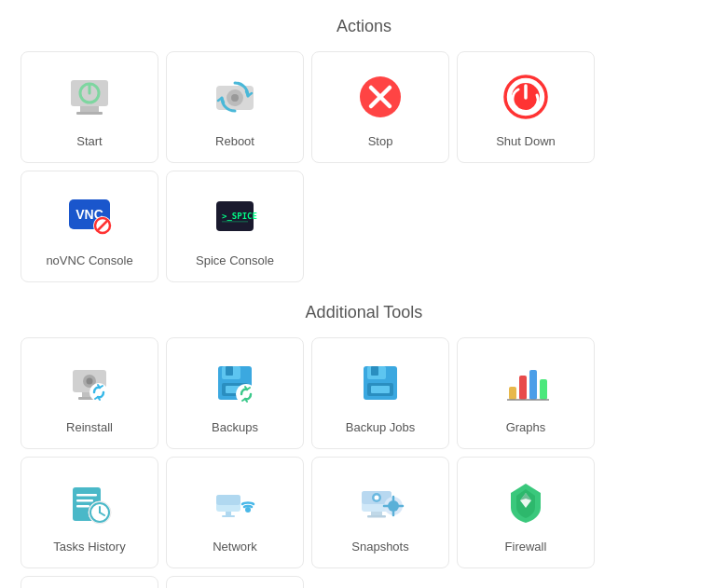 The height and width of the screenshot is (588, 728). Describe the element at coordinates (526, 502) in the screenshot. I see `firewall-icon` at that location.